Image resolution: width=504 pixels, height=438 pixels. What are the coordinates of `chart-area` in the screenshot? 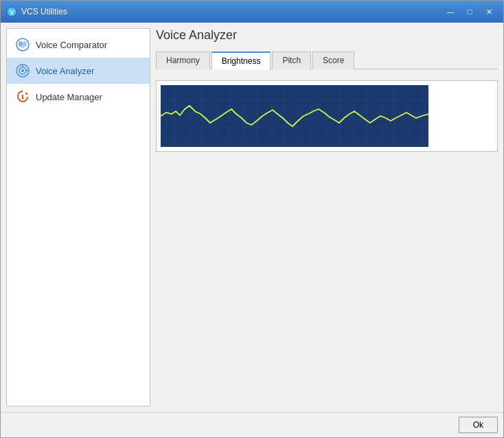 It's located at (295, 116).